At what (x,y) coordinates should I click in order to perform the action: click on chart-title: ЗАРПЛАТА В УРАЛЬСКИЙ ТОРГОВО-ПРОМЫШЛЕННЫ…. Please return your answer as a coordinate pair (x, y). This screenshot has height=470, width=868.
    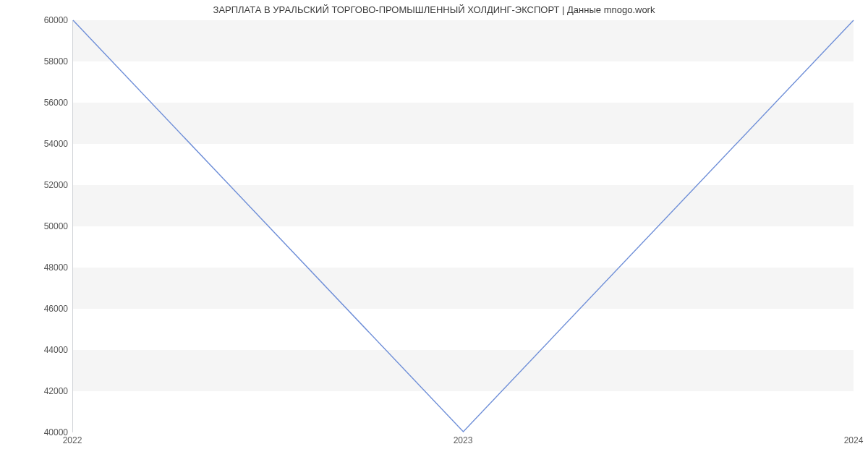
    Looking at the image, I should click on (434, 10).